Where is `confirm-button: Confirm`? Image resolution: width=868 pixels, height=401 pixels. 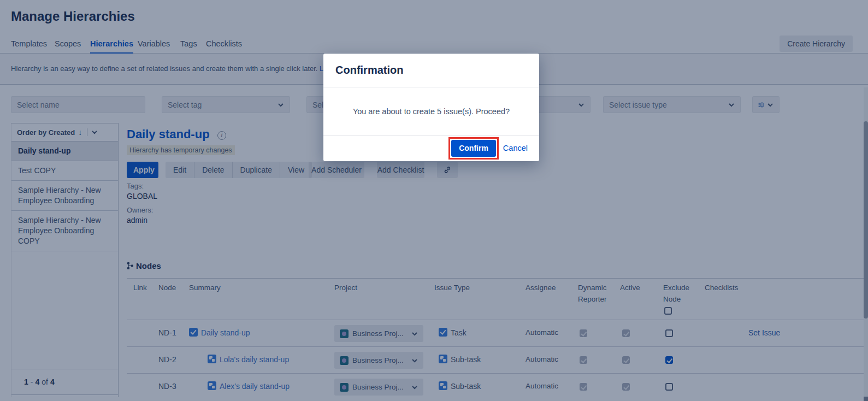
confirm-button: Confirm is located at coordinates (474, 149).